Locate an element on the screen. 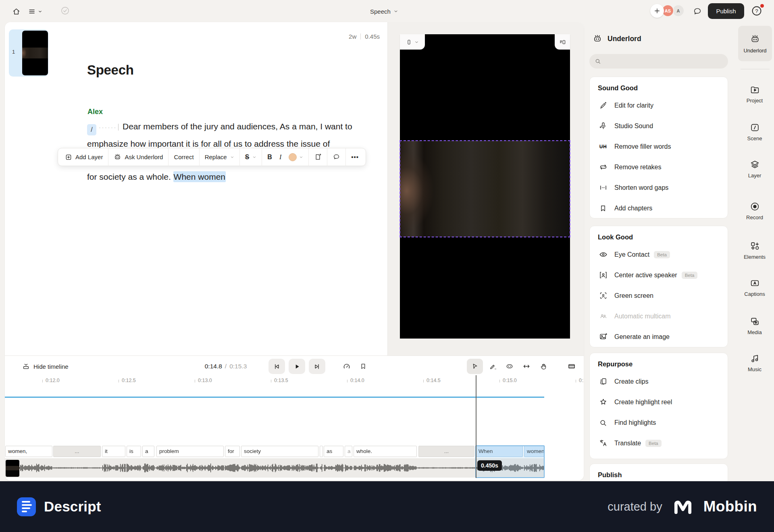 The image size is (774, 532). timeline-word: . is located at coordinates (321, 451).